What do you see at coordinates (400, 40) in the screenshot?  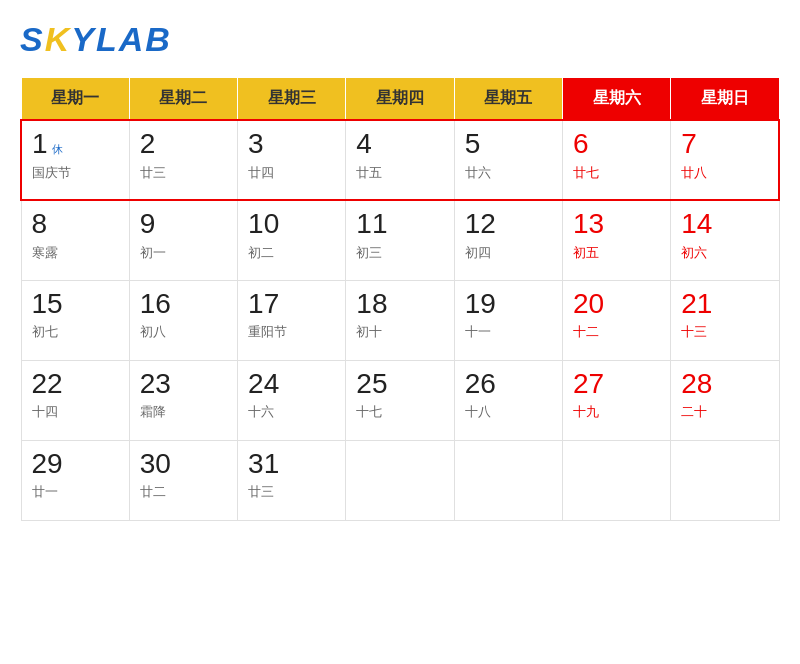 I see `header: SKYLAB` at bounding box center [400, 40].